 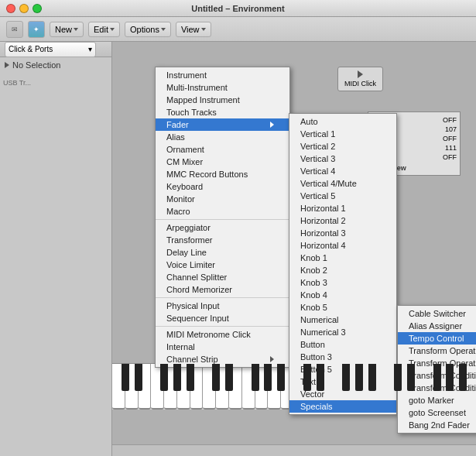 What do you see at coordinates (343, 345) in the screenshot?
I see `fader-submenu-item-button: Button` at bounding box center [343, 345].